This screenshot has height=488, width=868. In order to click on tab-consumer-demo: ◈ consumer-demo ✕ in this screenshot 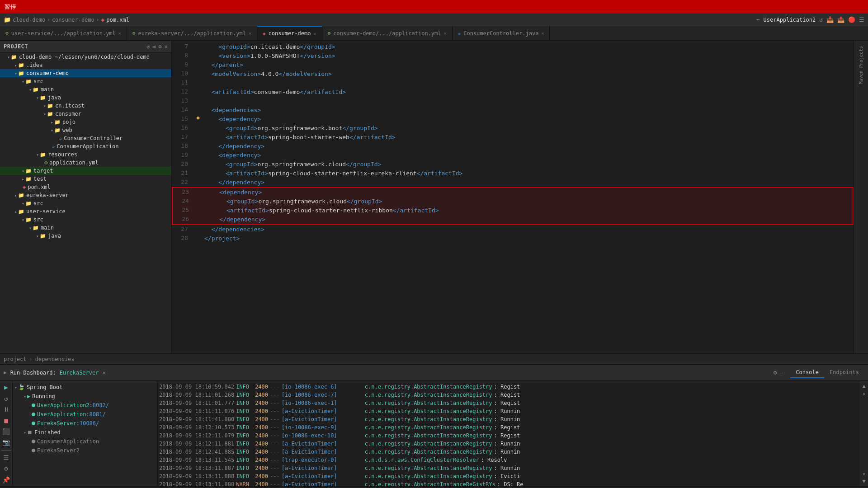, I will do `click(290, 33)`.